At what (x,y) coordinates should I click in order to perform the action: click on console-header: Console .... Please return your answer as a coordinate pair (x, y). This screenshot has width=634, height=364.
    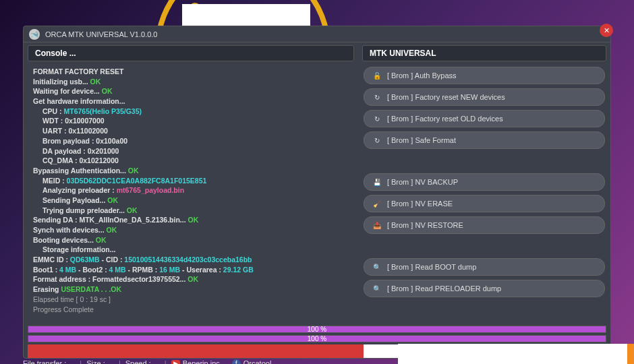
    Looking at the image, I should click on (191, 53).